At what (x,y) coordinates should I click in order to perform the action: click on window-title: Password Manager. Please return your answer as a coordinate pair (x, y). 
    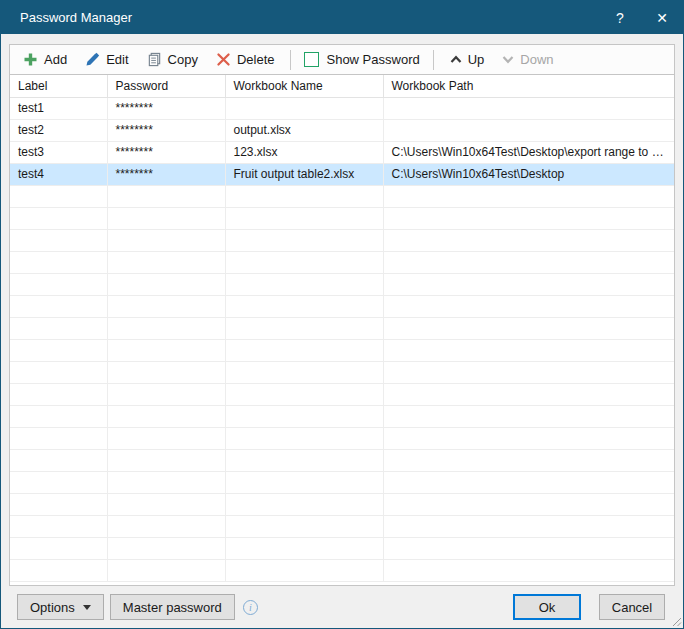
    Looking at the image, I should click on (76, 18).